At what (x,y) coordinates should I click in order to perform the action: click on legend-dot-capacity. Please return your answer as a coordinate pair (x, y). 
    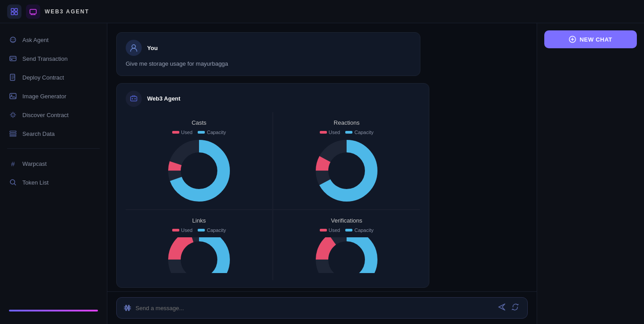
    Looking at the image, I should click on (201, 132).